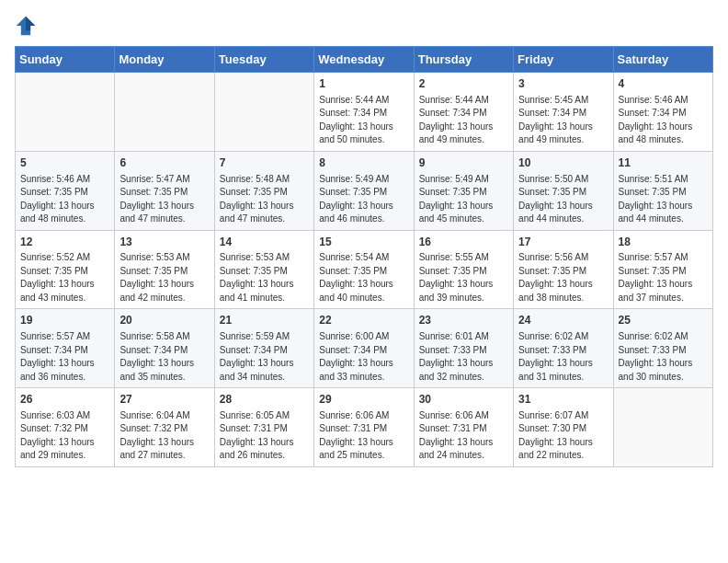 Image resolution: width=728 pixels, height=563 pixels. What do you see at coordinates (64, 399) in the screenshot?
I see `day-number: 26` at bounding box center [64, 399].